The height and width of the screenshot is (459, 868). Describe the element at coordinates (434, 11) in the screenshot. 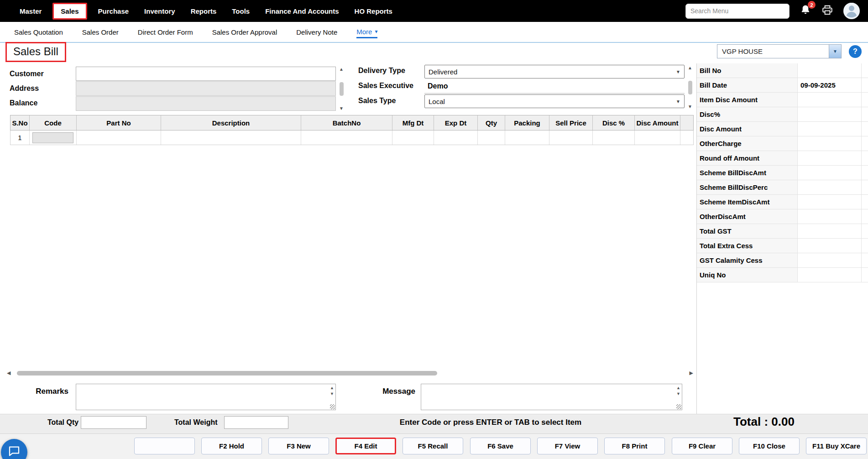

I see `top-navigation: Master Sales Purchase Inventory Reports …` at that location.